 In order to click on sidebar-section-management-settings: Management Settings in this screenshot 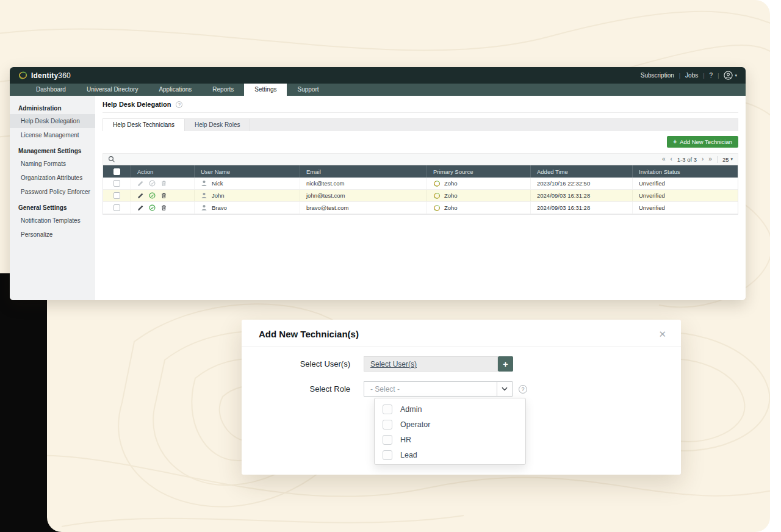, I will do `click(52, 149)`.